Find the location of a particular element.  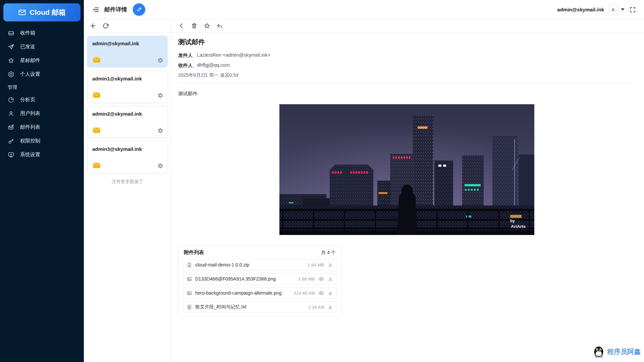

avatar-letter: A is located at coordinates (613, 10).